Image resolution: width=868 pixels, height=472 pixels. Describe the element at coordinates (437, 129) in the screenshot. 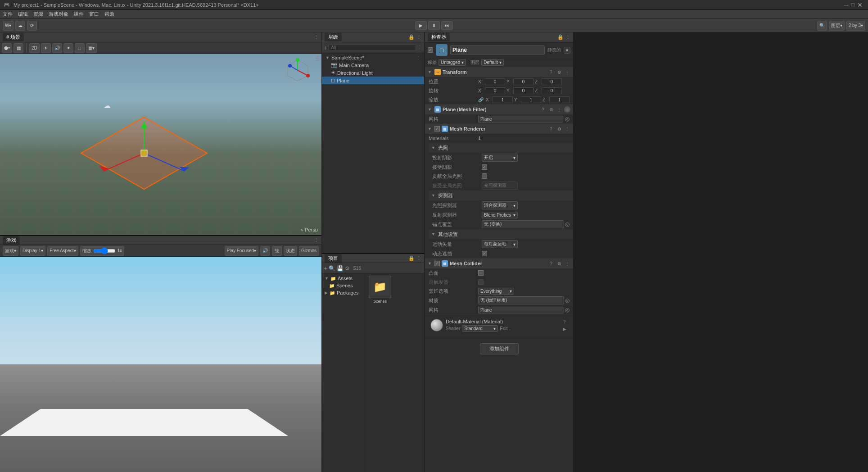

I see `mr-enabled-checkbox: ✓` at that location.